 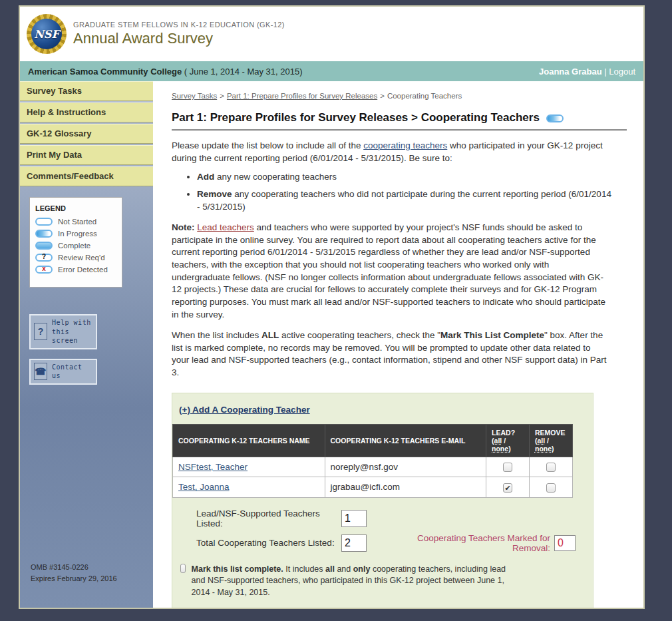 I want to click on teacher-email: jgrabau@icfi.com, so click(x=366, y=487).